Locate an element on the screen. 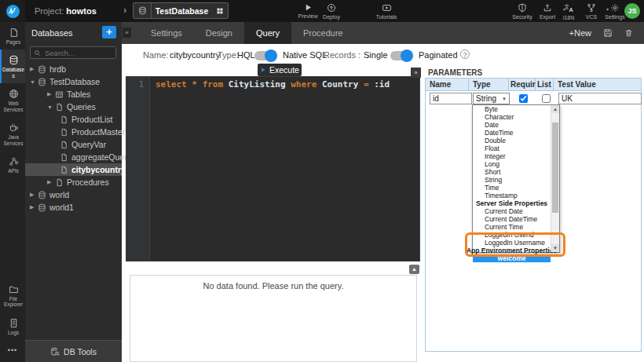 The width and height of the screenshot is (644, 362). type-option-native-sql: Native SQL is located at coordinates (305, 55).